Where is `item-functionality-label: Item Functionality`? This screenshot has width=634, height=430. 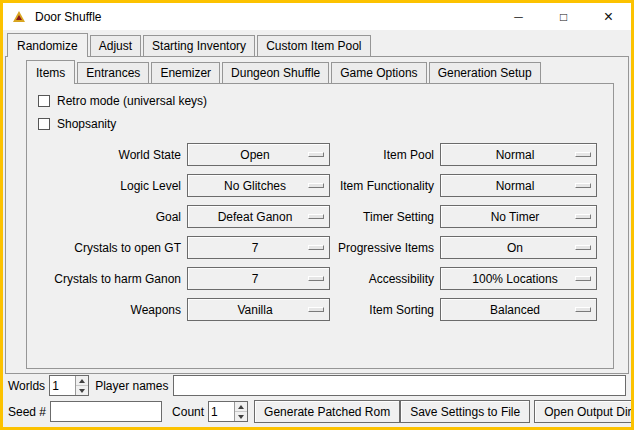
item-functionality-label: Item Functionality is located at coordinates (385, 186).